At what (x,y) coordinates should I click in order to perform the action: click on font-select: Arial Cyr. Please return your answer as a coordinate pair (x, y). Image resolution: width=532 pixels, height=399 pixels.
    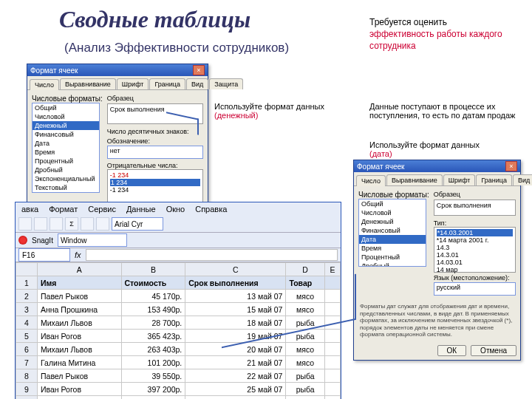
    Looking at the image, I should click on (137, 224).